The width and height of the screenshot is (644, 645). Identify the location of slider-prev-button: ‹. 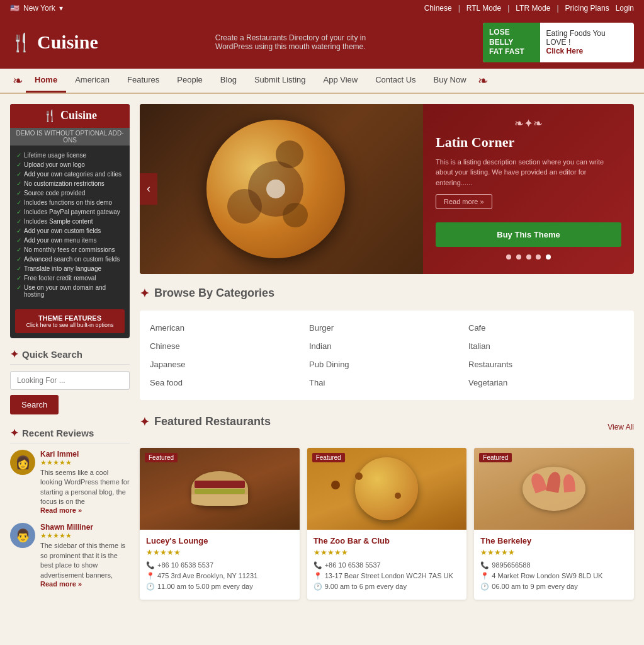
(149, 189).